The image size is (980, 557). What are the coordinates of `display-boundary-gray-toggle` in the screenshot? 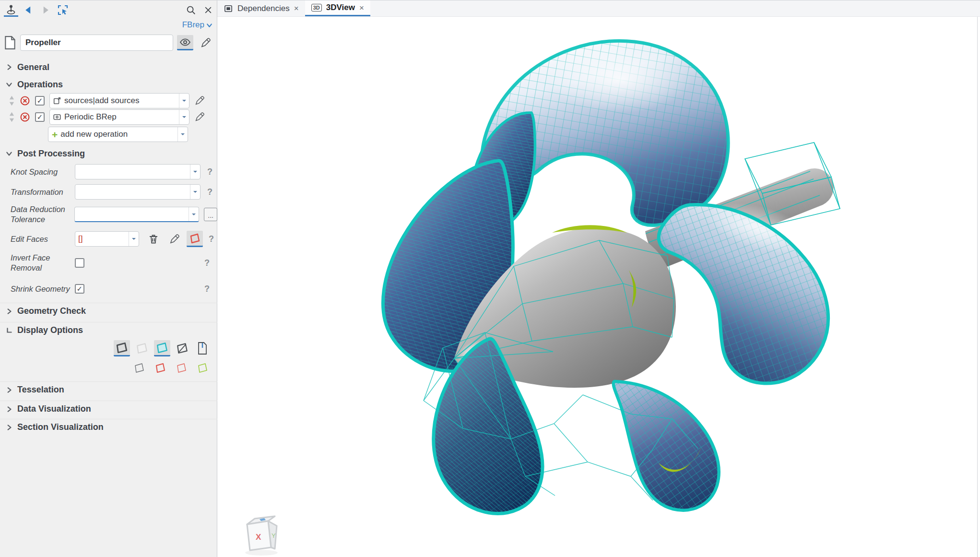 It's located at (139, 368).